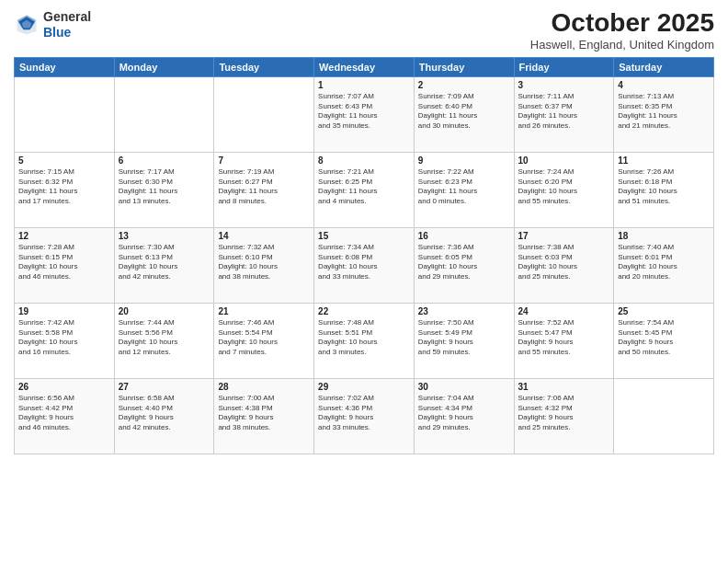 The image size is (728, 563). I want to click on day-number: 29, so click(364, 386).